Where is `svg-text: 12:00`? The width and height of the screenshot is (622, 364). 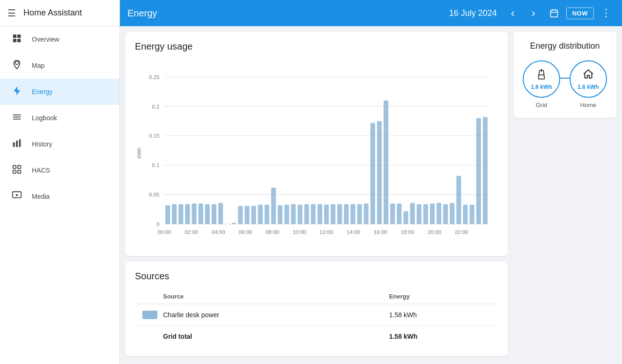
svg-text: 12:00 is located at coordinates (327, 232).